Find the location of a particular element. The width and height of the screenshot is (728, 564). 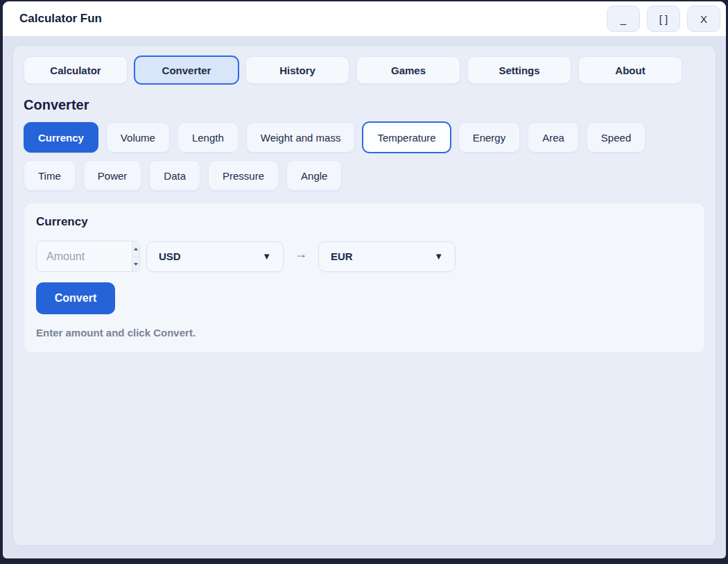

category-energy: Energy is located at coordinates (489, 137).